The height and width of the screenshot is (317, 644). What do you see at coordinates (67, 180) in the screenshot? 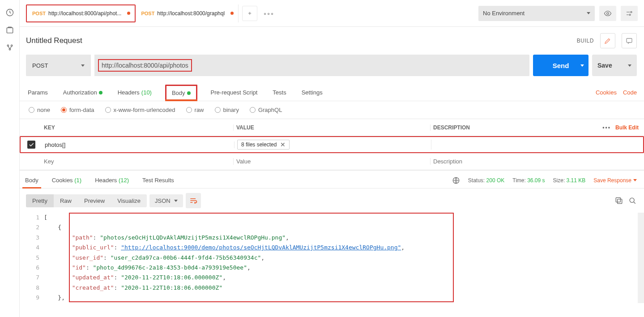
I see `resp-tab-cookies: Cookies (1)` at bounding box center [67, 180].